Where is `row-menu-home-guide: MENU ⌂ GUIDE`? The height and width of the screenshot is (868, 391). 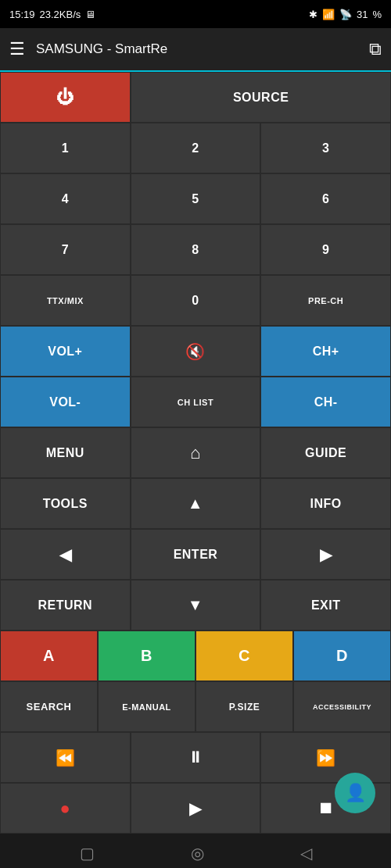 row-menu-home-guide: MENU ⌂ GUIDE is located at coordinates (196, 453).